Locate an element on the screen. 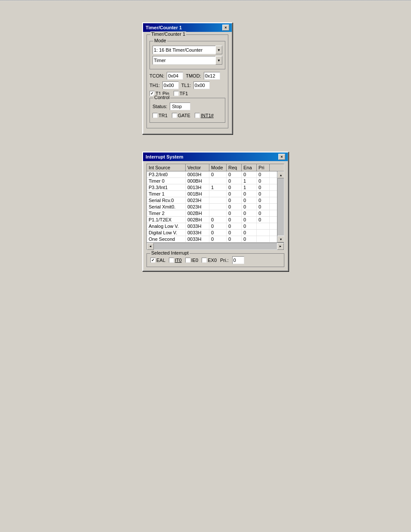 This screenshot has width=411, height=532. pri-input is located at coordinates (238, 260).